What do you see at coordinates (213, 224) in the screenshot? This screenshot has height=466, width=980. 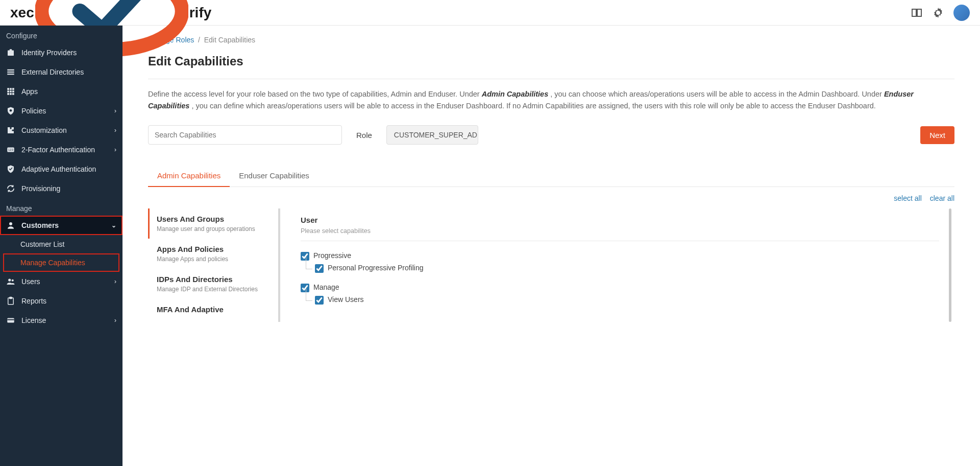 I see `category-users-and-groups: Users And GroupsManage user and groups o…` at bounding box center [213, 224].